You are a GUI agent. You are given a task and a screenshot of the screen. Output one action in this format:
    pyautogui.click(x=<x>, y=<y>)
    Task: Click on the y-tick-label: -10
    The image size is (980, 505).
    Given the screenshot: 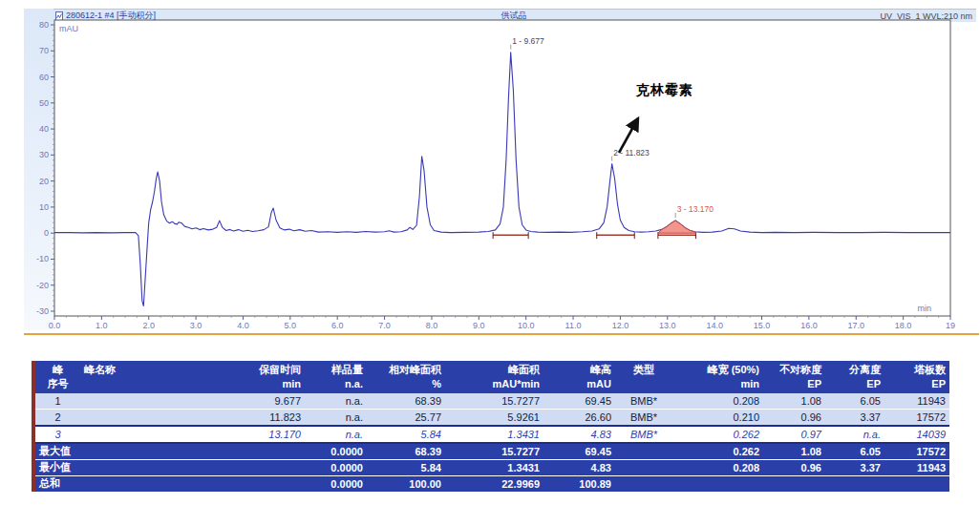 What is the action you would take?
    pyautogui.click(x=42, y=259)
    